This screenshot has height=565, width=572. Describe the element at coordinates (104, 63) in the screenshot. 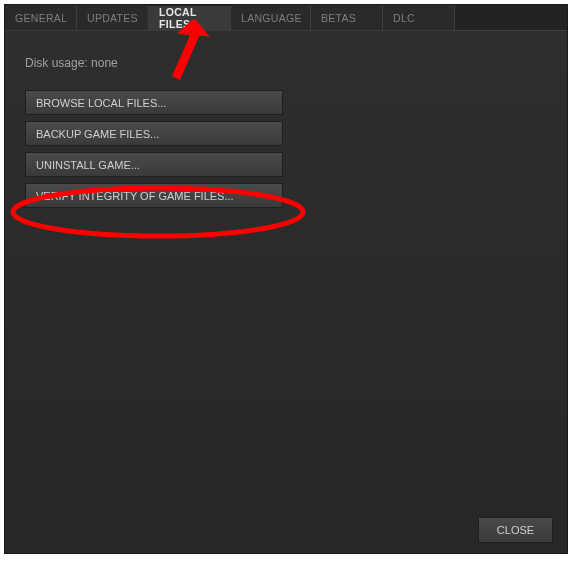

I see `disk-usage-value: none` at that location.